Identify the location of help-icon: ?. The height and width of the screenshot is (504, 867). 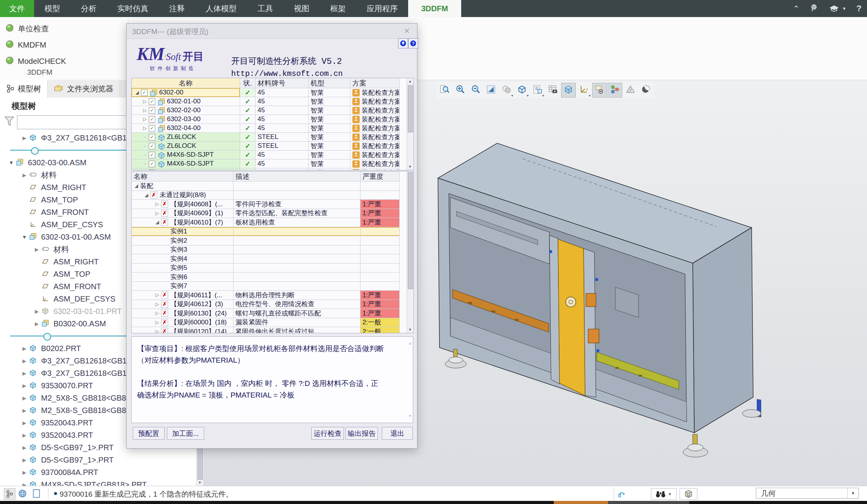
(859, 9).